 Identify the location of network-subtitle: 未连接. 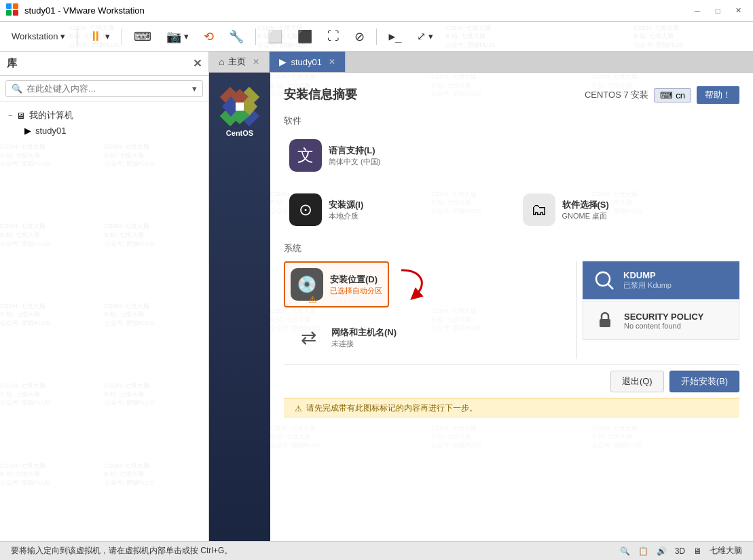
(364, 343).